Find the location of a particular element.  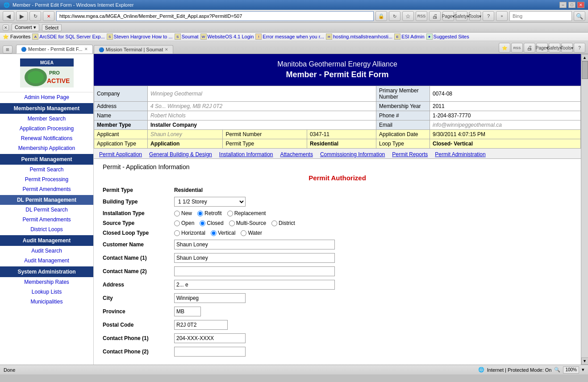

radio-new-input is located at coordinates (177, 213).